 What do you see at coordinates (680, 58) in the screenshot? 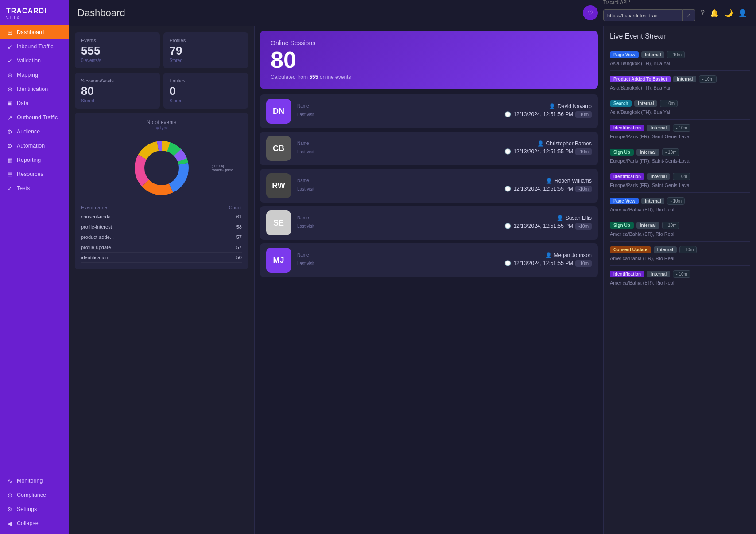
I see `live-event-item: Page View Internal - 10m Asia/Bangkok (T…` at bounding box center [680, 58].